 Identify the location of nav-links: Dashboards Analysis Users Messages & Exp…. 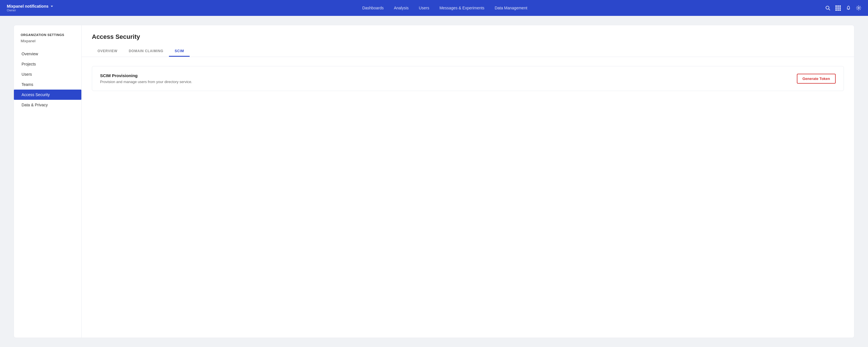
(445, 8).